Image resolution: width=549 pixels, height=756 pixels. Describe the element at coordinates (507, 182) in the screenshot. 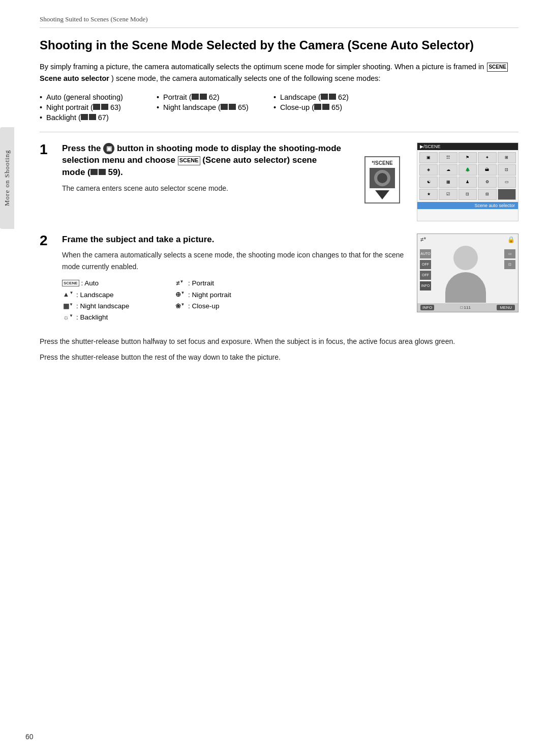

I see `menu-cell: ▭` at that location.